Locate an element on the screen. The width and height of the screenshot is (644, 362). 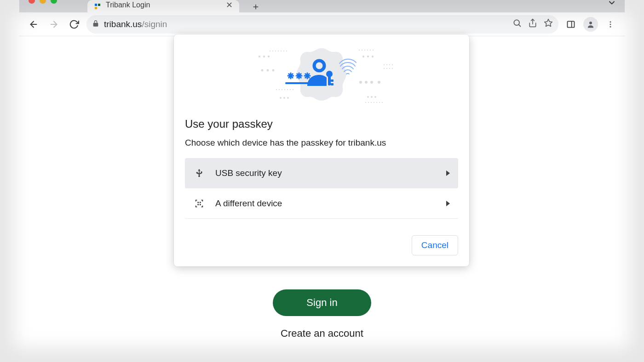
dialog-title: Use your passkey is located at coordinates (322, 124).